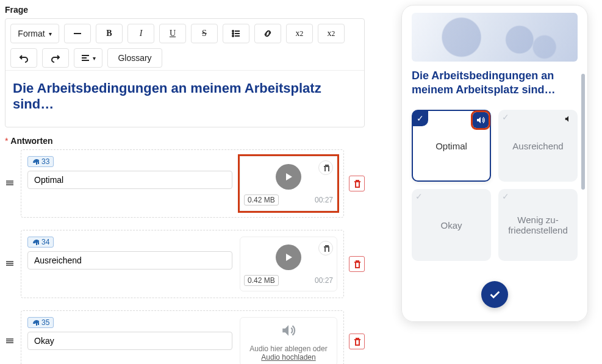 Image resolution: width=602 pixels, height=364 pixels. I want to click on upload-audio-link: Audio hochladen, so click(288, 357).